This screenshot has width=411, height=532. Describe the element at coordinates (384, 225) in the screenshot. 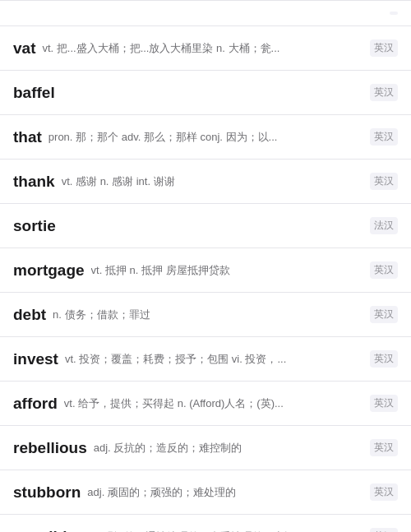

I see `word-tag: 法汉` at that location.